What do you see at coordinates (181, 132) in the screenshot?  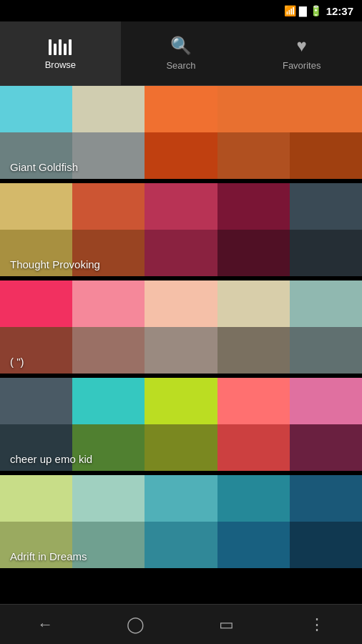 I see `palette-item: Giant Goldfish` at bounding box center [181, 132].